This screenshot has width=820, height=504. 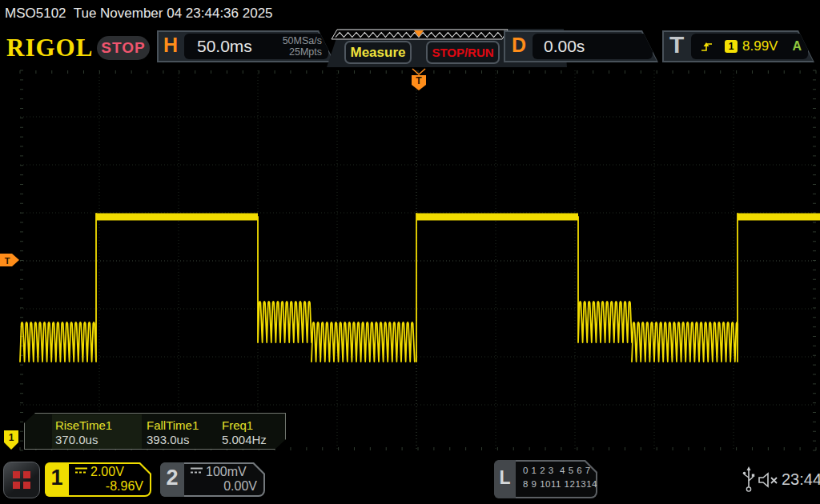 What do you see at coordinates (801, 480) in the screenshot?
I see `clock-time: 23:44` at bounding box center [801, 480].